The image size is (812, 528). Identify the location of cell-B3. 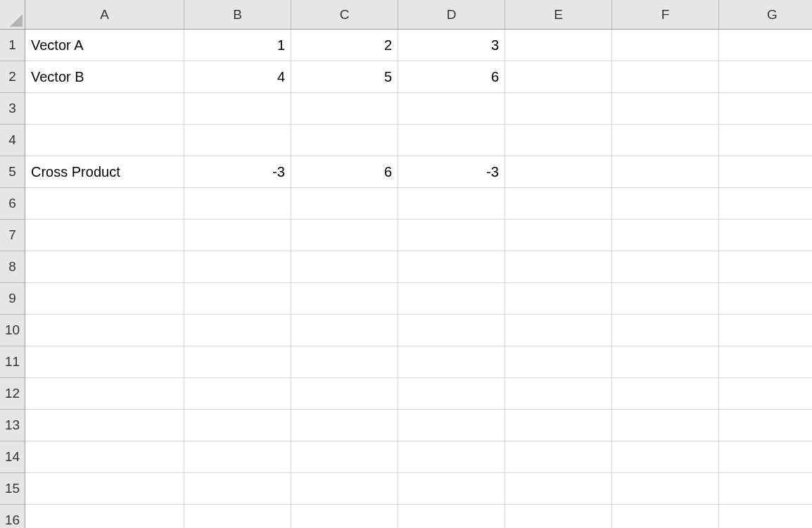
(238, 108).